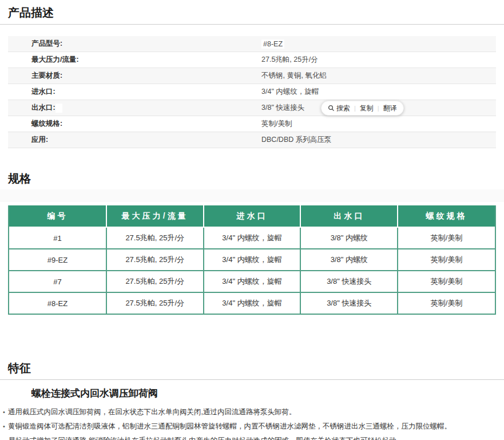  What do you see at coordinates (294, 76) in the screenshot?
I see `row-value: 不锈钢, 黄铜, 氧化铝` at bounding box center [294, 76].